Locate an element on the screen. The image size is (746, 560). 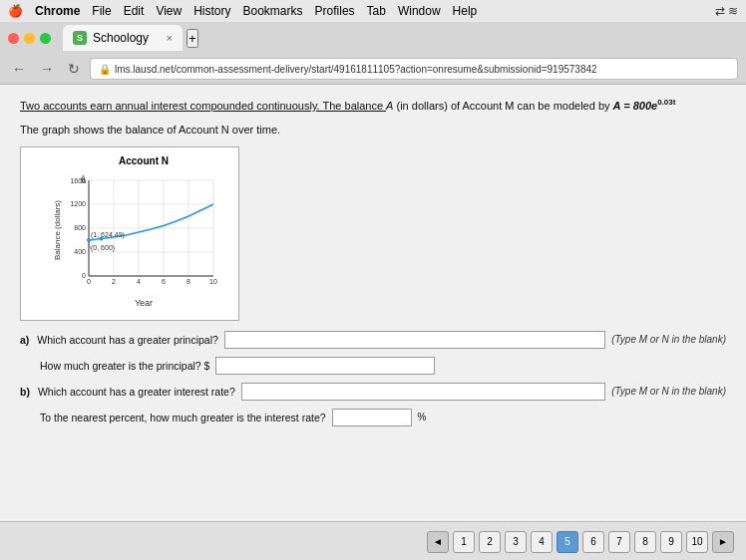
page-btn-3: 3 is located at coordinates (516, 542).